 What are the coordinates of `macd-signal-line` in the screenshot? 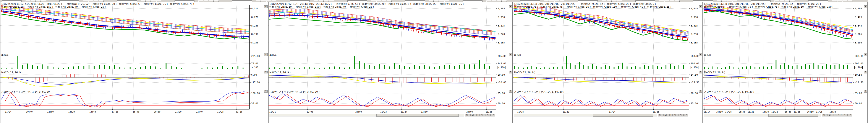 It's located at (125, 81).